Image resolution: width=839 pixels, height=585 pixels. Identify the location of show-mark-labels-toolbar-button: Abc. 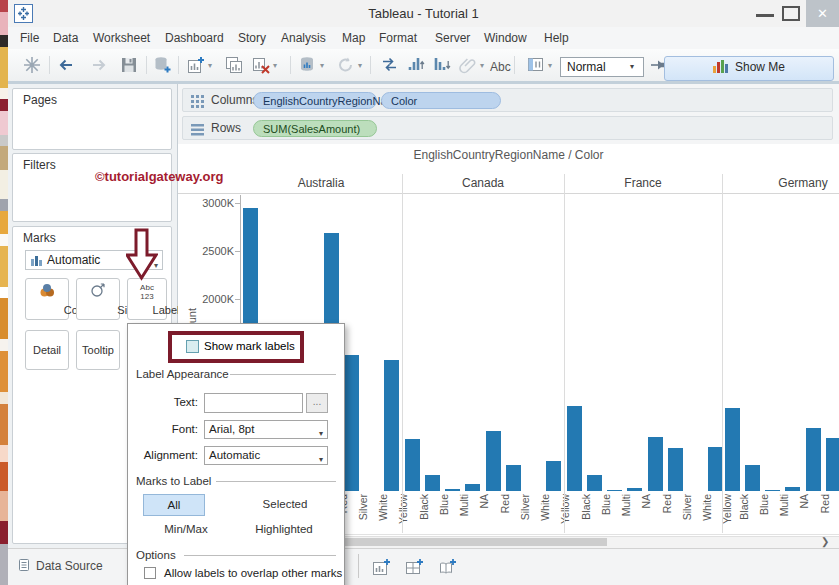
(500, 67).